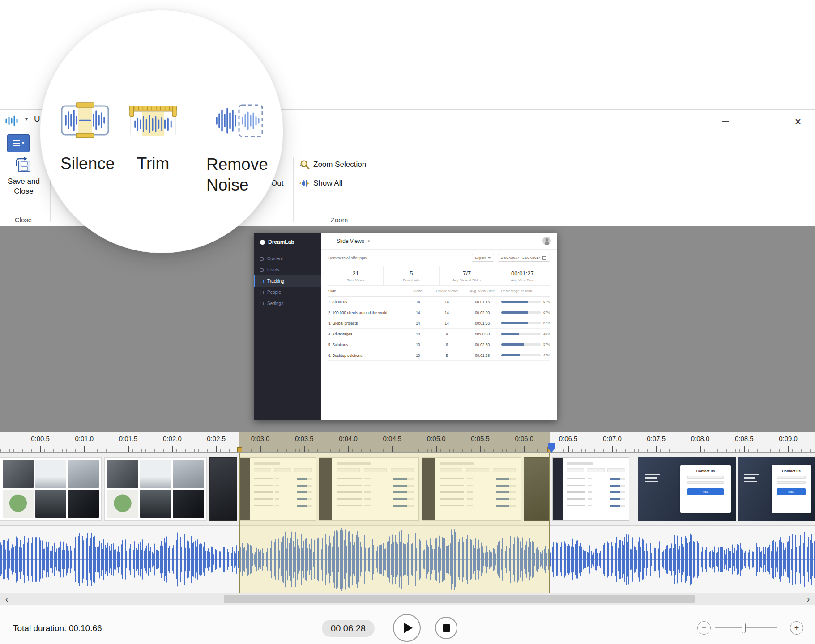 The height and width of the screenshot is (644, 815). What do you see at coordinates (411, 280) in the screenshot?
I see `stat-label: Downloads` at bounding box center [411, 280].